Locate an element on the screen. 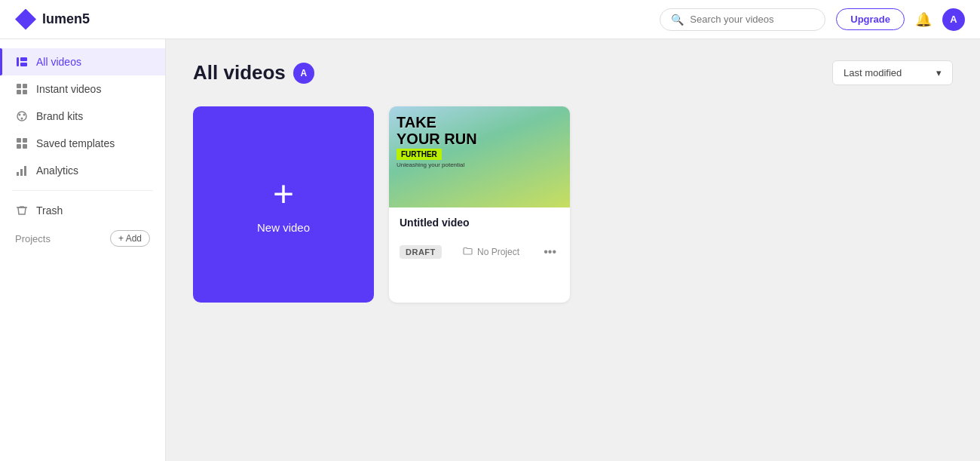 Image resolution: width=980 pixels, height=461 pixels. search-input is located at coordinates (752, 20).